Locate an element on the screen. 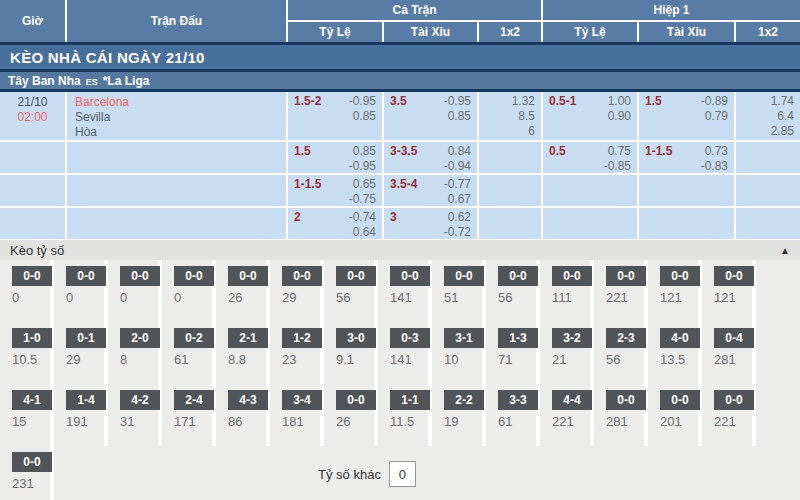 The width and height of the screenshot is (800, 500). score-odds-value: 29 is located at coordinates (301, 298).